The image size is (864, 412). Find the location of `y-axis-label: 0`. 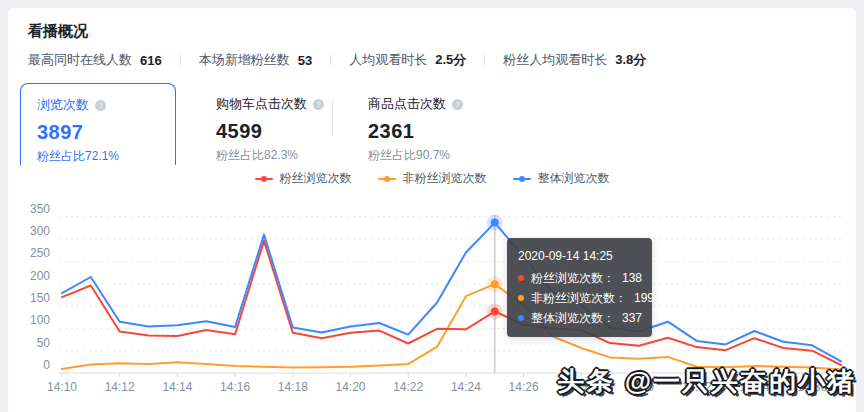

y-axis-label: 0 is located at coordinates (46, 365).